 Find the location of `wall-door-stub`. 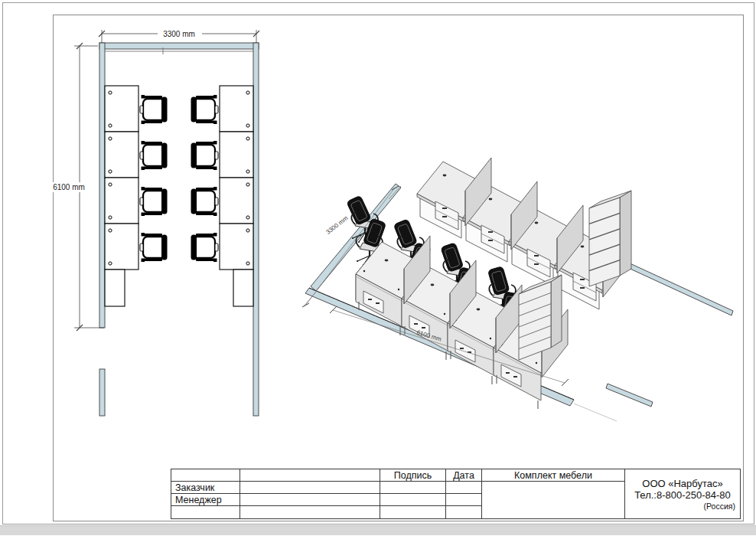

wall-door-stub is located at coordinates (103, 392).